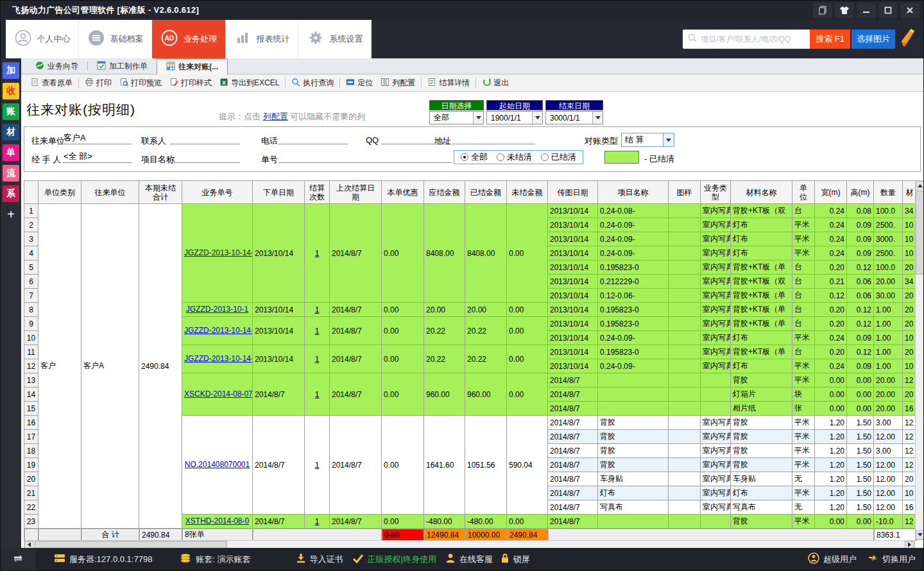  Describe the element at coordinates (803, 192) in the screenshot. I see `column-header: 单 位` at that location.